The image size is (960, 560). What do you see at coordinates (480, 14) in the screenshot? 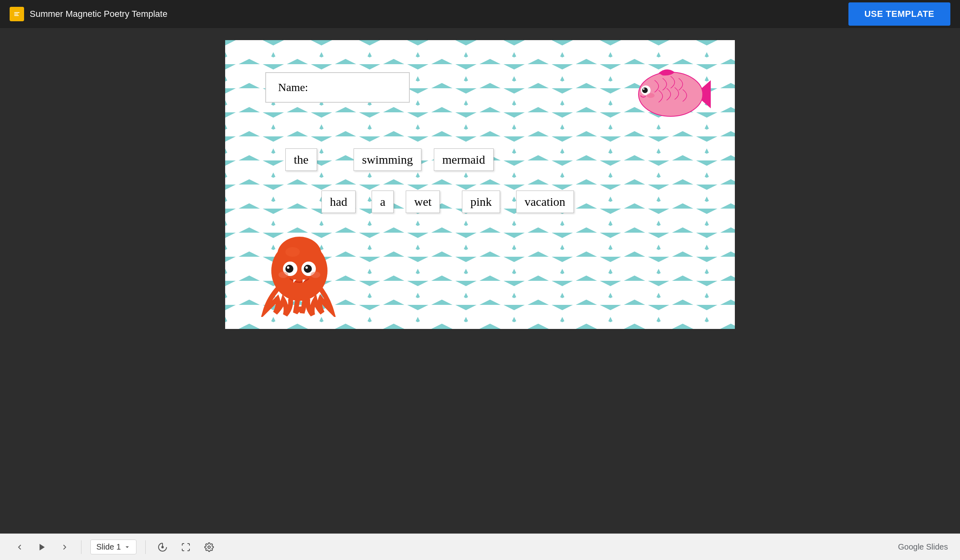
I see `header: Summer Magnetic Poetry Template USE TEMP…` at bounding box center [480, 14].